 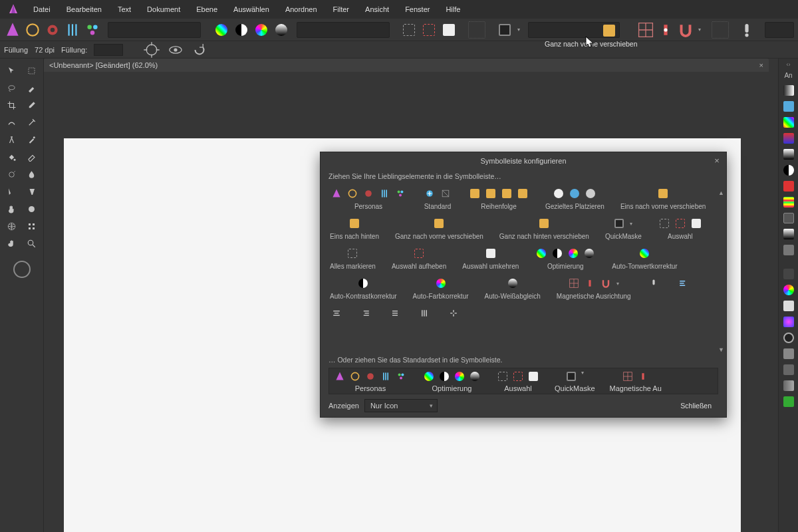 What do you see at coordinates (418, 9) in the screenshot?
I see `menu-fenster: Fenster` at bounding box center [418, 9].